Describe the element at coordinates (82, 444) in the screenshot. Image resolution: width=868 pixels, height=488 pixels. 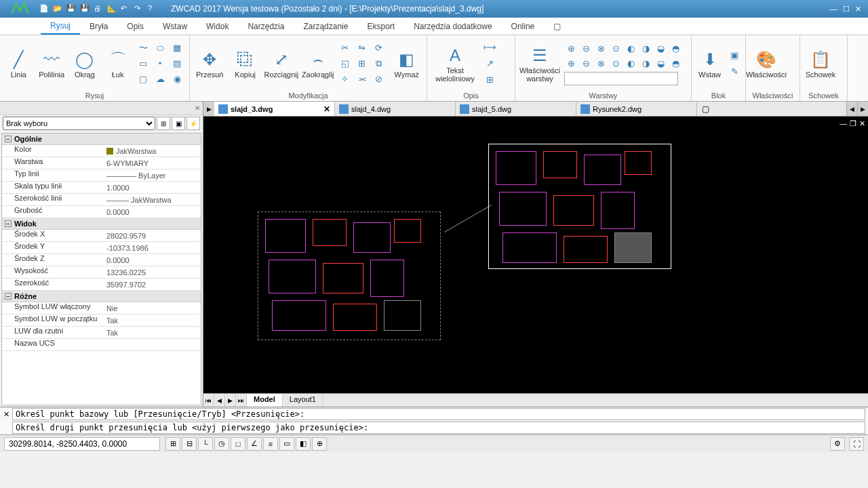
I see `coordinates: 30299.8014, -8250.4403, 0.0000` at that location.